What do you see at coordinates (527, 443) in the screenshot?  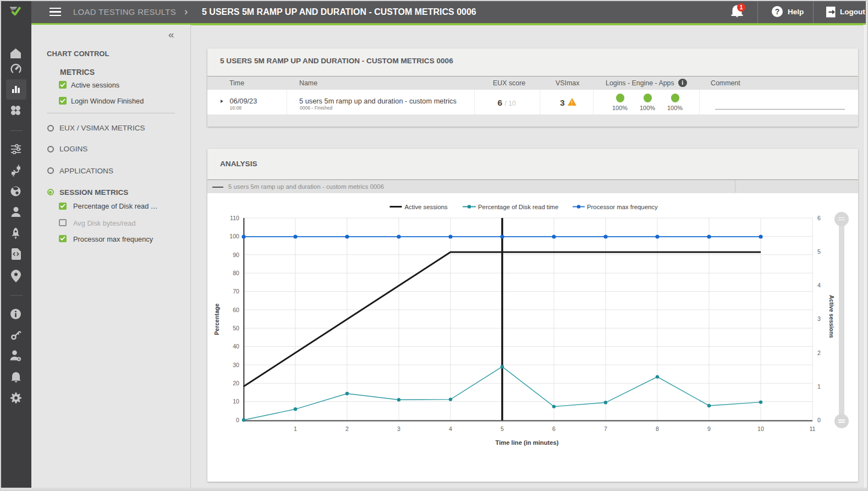 I see `svg-text: Time line (in minutes)` at bounding box center [527, 443].